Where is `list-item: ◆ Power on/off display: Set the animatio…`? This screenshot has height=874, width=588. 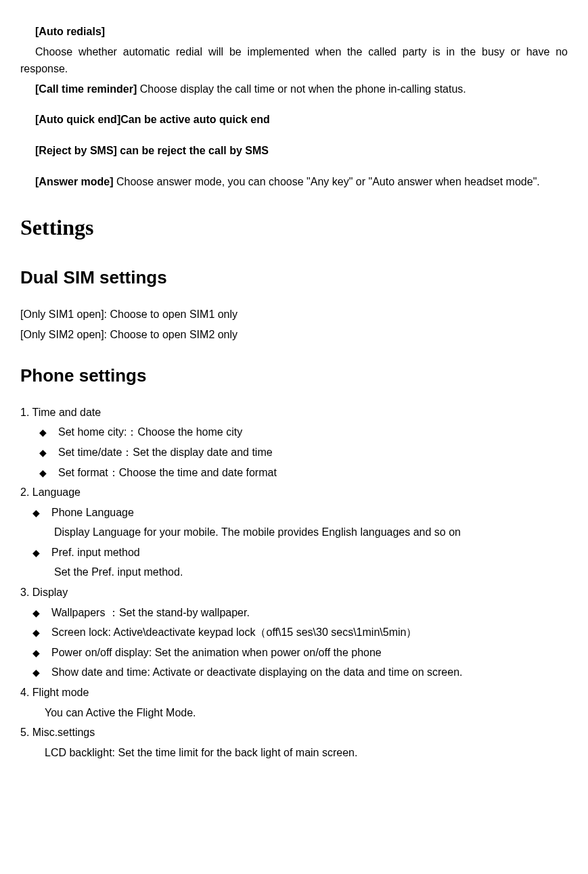 list-item: ◆ Power on/off display: Set the animatio… is located at coordinates (294, 653).